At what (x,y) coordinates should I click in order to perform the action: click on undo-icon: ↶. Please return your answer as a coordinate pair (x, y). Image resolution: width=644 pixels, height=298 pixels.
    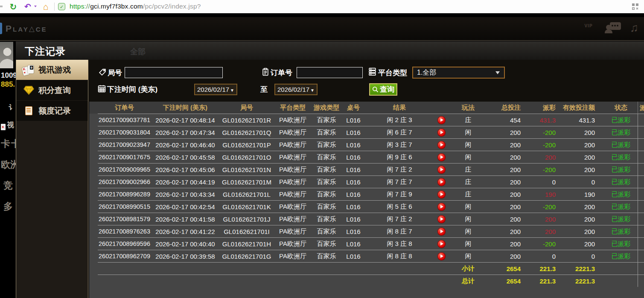
    Looking at the image, I should click on (28, 7).